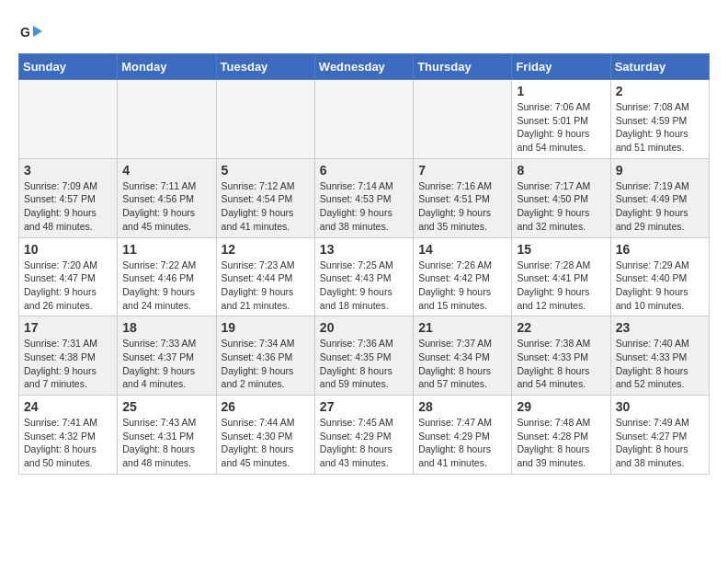  I want to click on day-info: Sunrise: 7:08 AMSunset: 4:59 PMDaylight:…, so click(660, 127).